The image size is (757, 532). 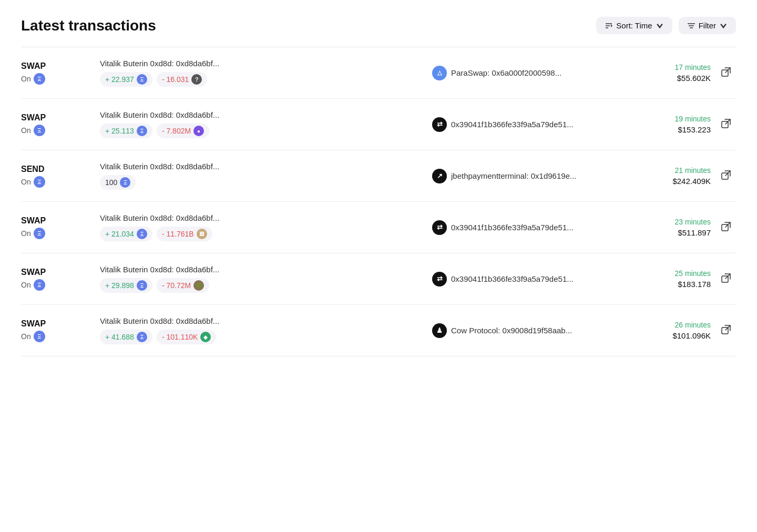 What do you see at coordinates (182, 79) in the screenshot?
I see `token-pill: - 16.031?` at bounding box center [182, 79].